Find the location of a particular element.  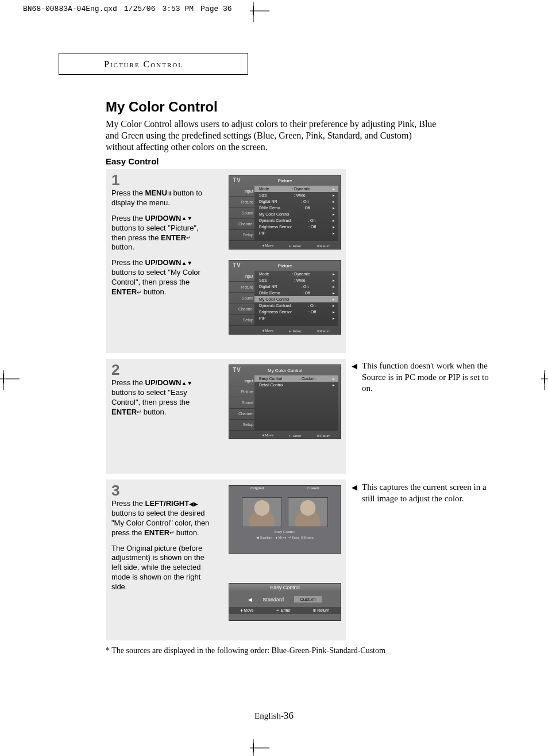

intro-paragraph: My Color Control allows users to adjust … is located at coordinates (272, 136).